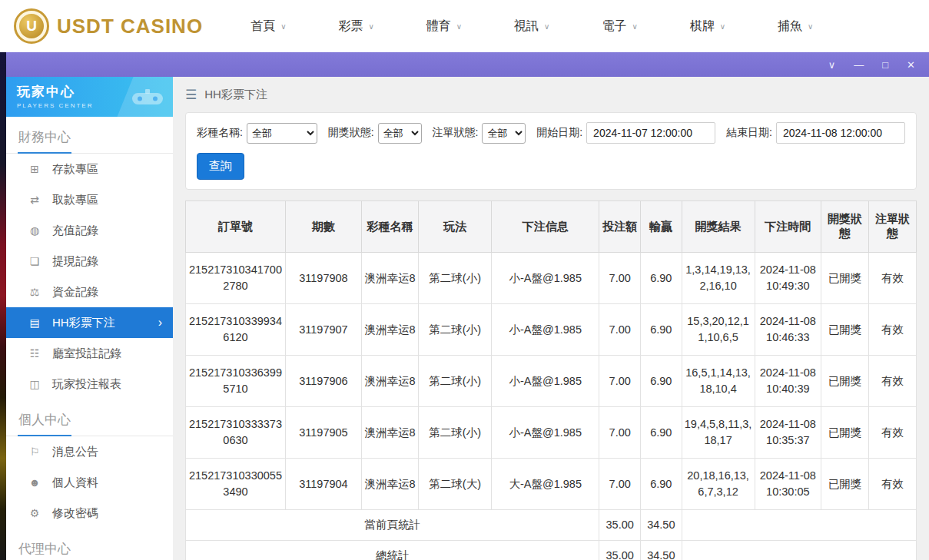 The image size is (929, 560). I want to click on summary-row: 總統計35.0034.50, so click(552, 550).